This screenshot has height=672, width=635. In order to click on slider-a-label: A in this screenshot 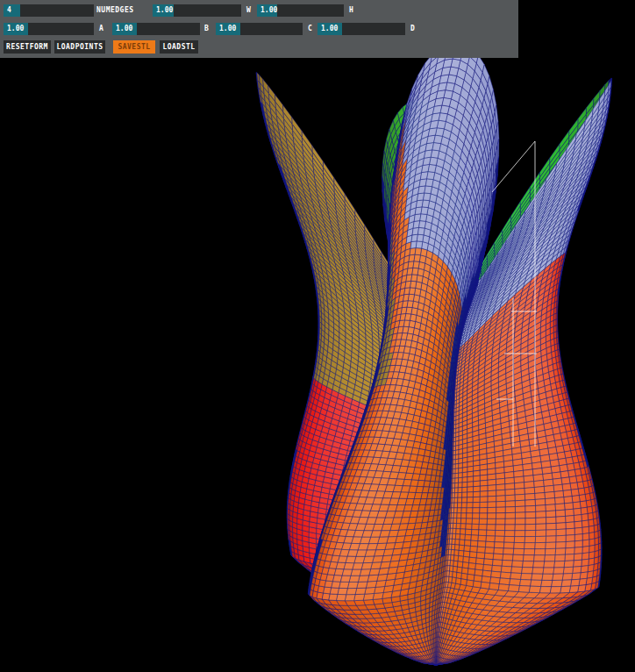, I will do `click(102, 29)`.